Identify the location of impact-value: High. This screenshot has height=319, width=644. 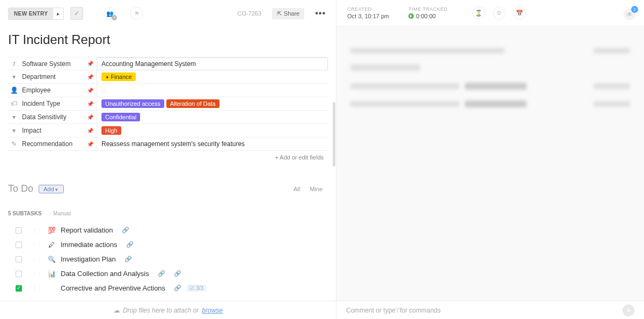
(213, 130).